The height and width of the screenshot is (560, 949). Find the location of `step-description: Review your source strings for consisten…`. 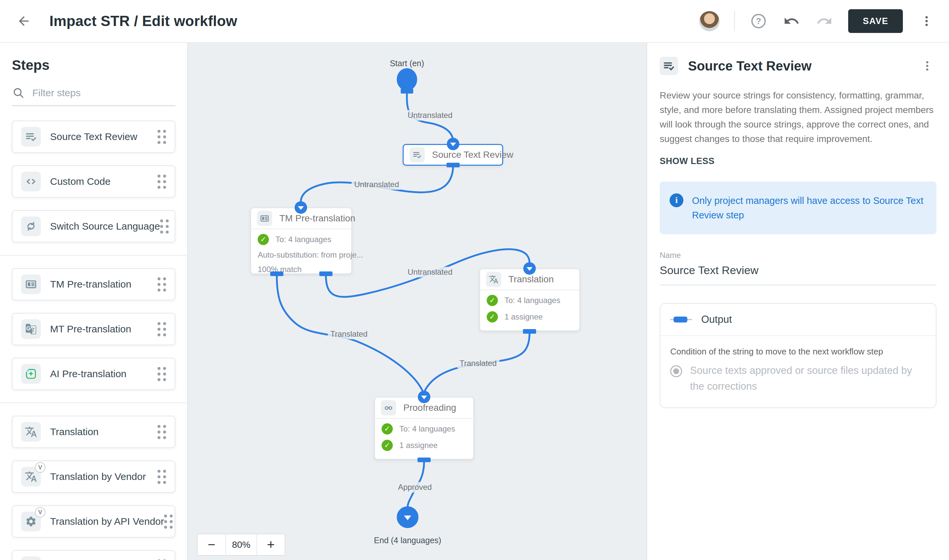

step-description: Review your source strings for consisten… is located at coordinates (798, 117).